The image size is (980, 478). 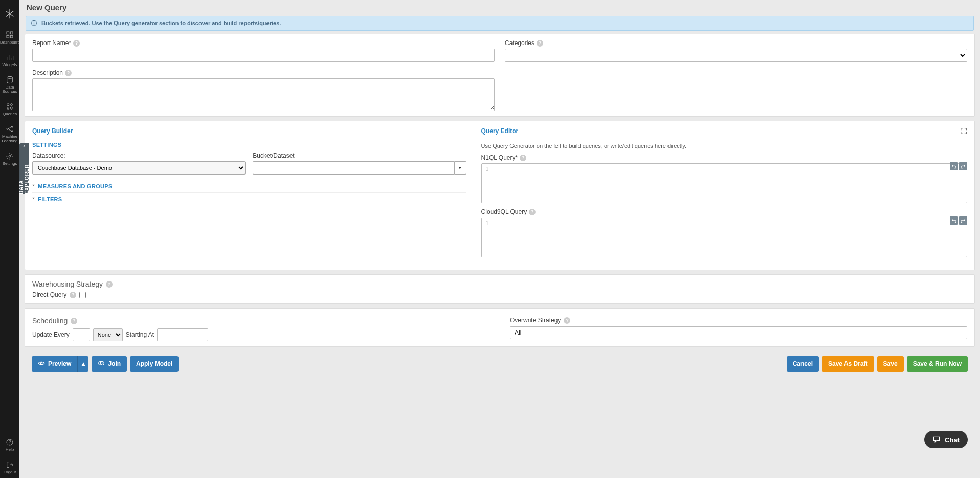 I want to click on bucket-label: Bucket/Dataset, so click(x=359, y=156).